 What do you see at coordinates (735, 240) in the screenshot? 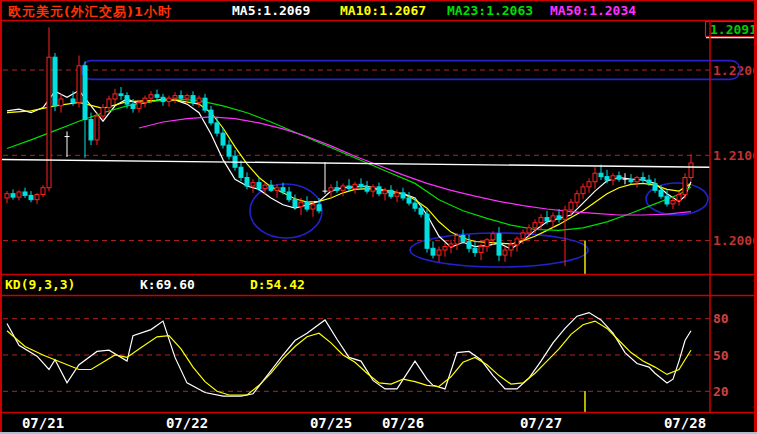
I see `price-tick-label: 1.2000` at bounding box center [735, 240].